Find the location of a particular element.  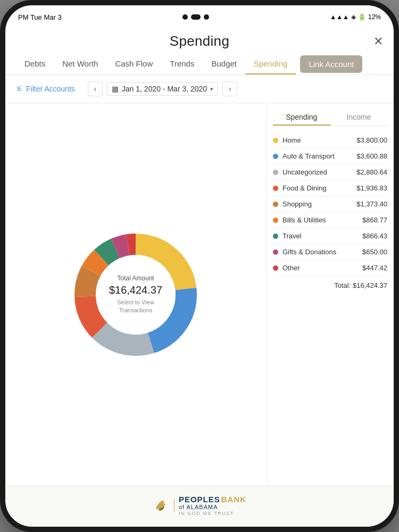

bank-name-bank: BANK is located at coordinates (234, 499).